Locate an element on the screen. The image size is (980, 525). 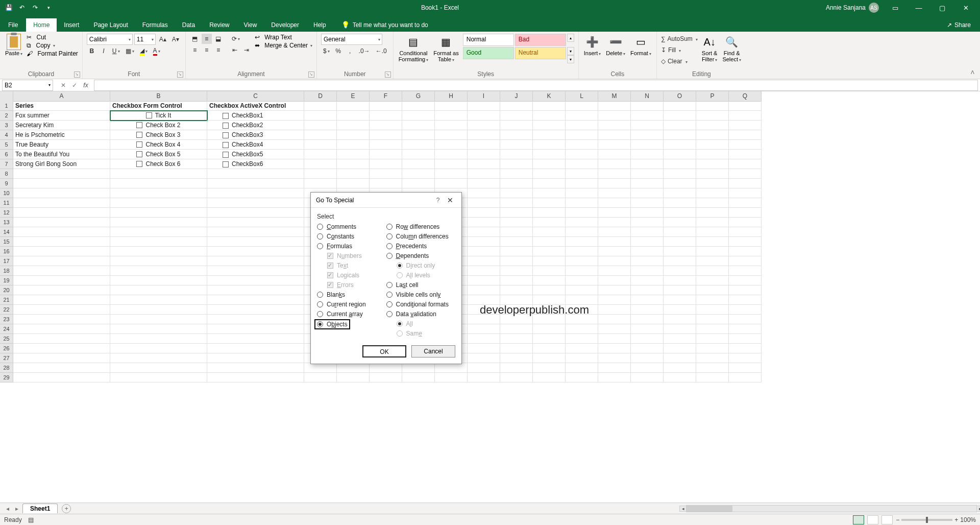
option-datavalid: Data validation is located at coordinates (421, 314).